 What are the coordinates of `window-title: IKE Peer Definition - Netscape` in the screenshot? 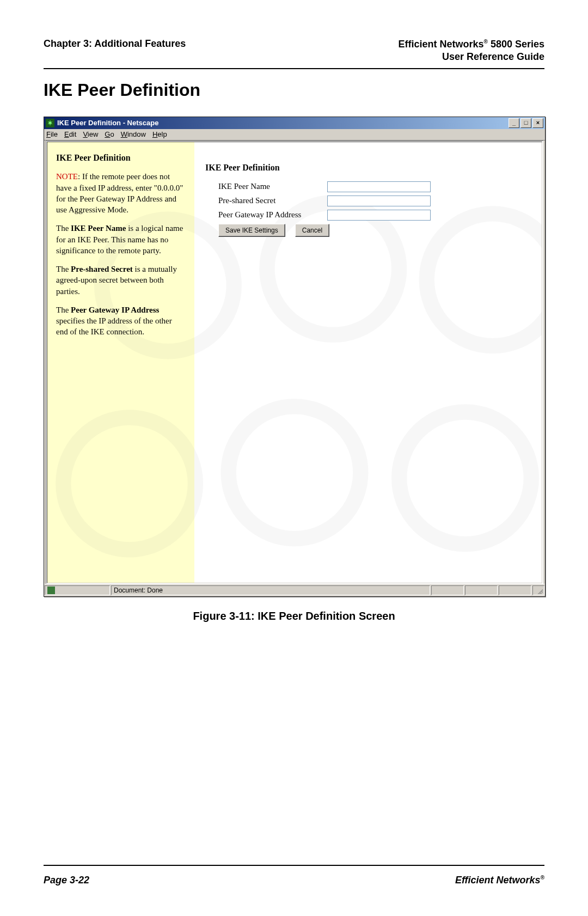 It's located at (283, 123).